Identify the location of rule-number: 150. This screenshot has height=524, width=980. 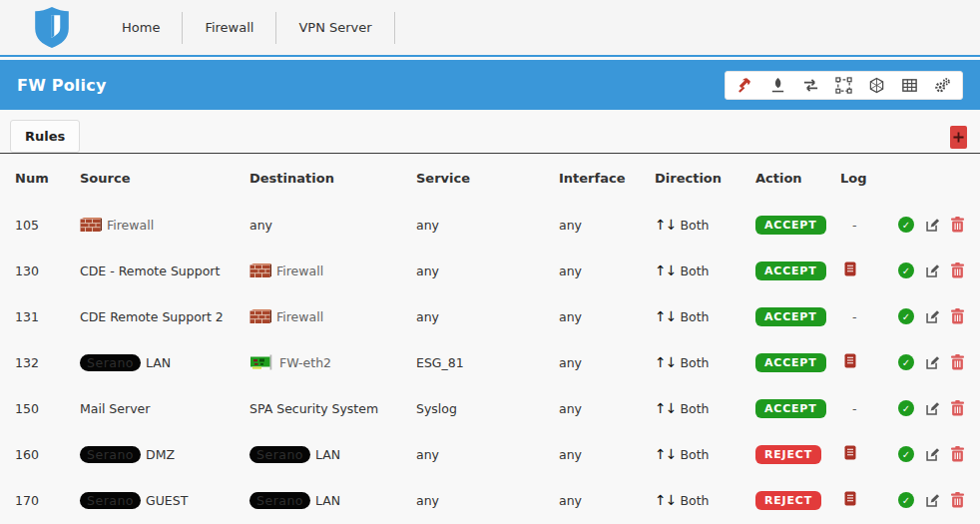
(48, 408).